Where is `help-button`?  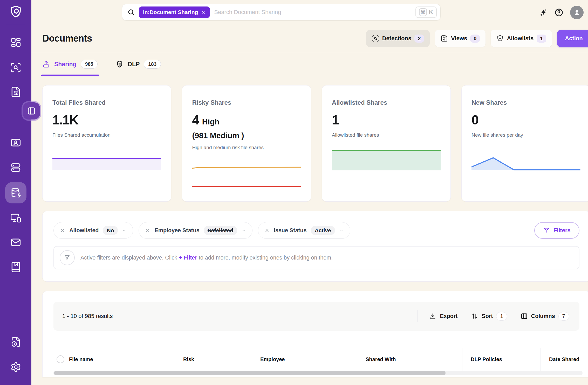 help-button is located at coordinates (559, 12).